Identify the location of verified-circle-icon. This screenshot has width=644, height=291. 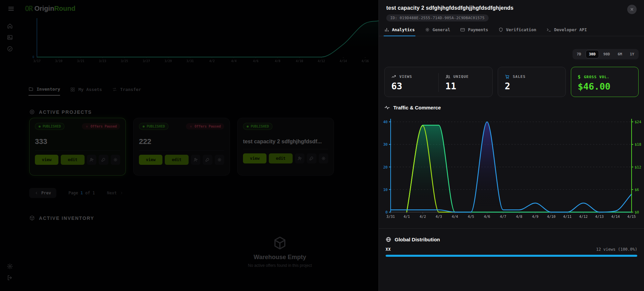
(10, 49).